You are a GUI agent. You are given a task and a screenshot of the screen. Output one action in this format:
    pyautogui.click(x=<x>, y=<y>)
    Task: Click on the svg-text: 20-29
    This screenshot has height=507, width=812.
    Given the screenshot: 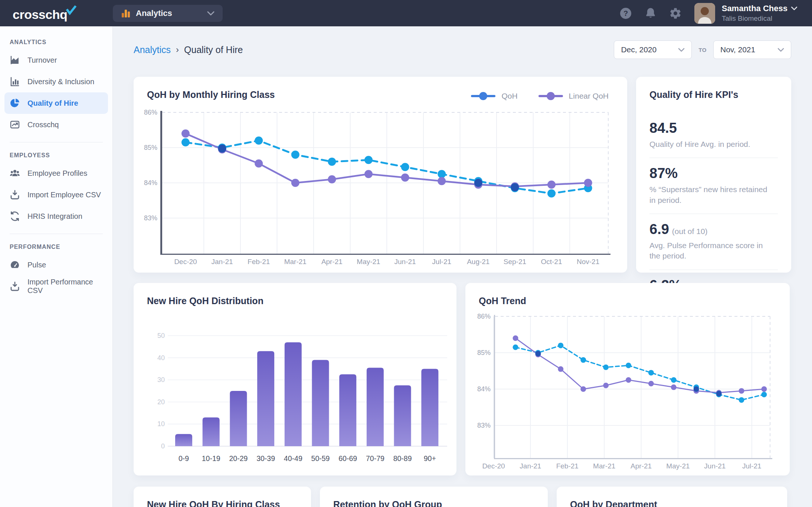 What is the action you would take?
    pyautogui.click(x=238, y=458)
    